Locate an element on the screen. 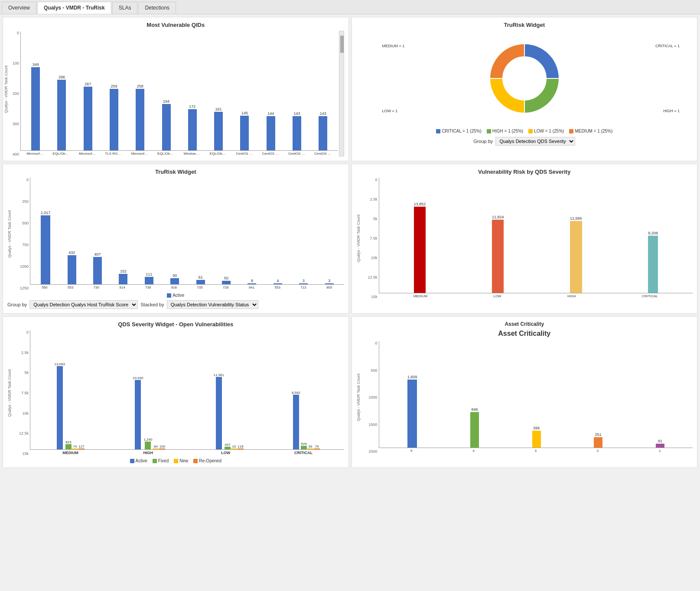 This screenshot has height=591, width=700. bar-col: 1,609 is located at coordinates (413, 411).